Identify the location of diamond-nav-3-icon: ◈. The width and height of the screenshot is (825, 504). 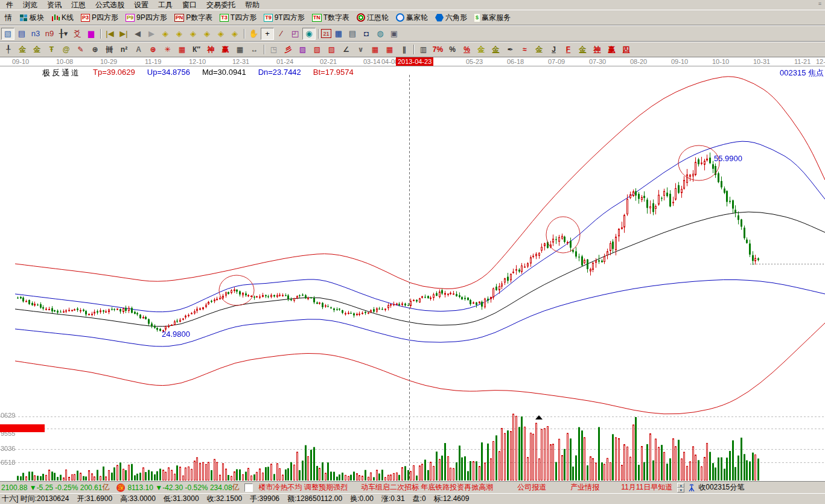
(193, 34).